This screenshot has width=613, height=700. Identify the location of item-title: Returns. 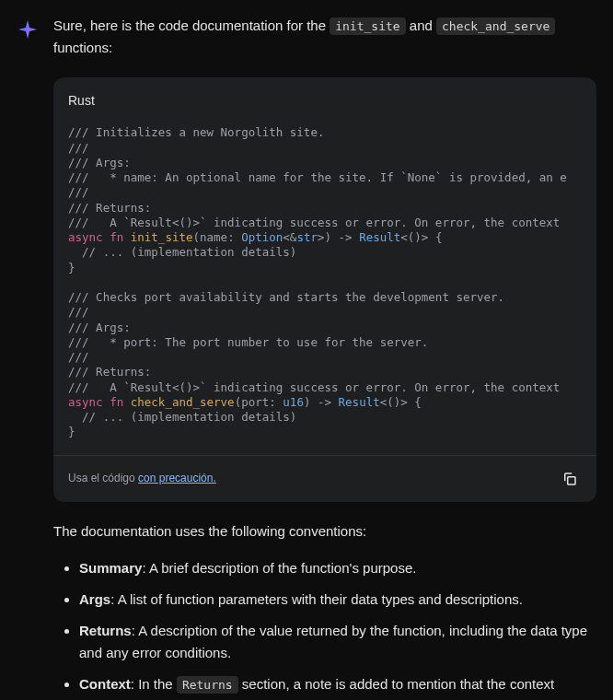
(105, 630).